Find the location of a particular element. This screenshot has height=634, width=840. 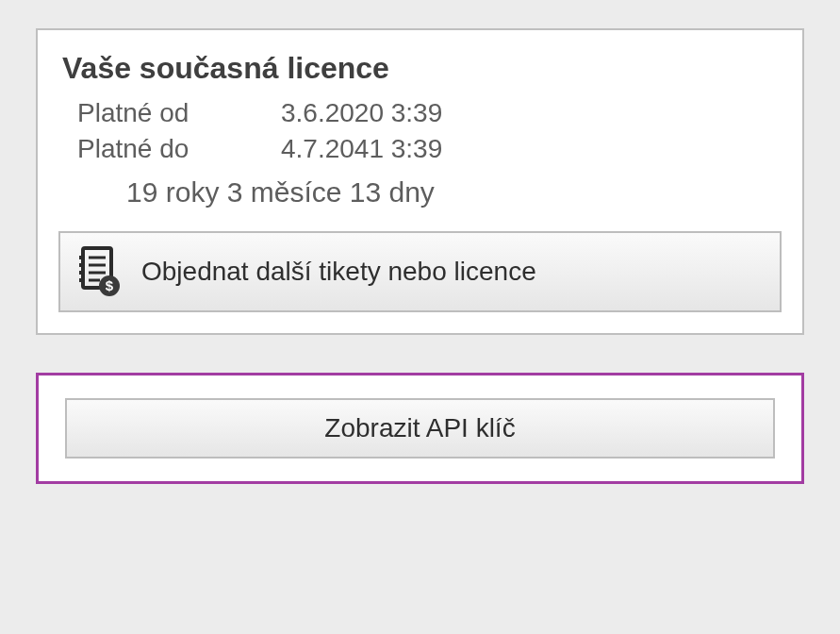

show-api-key-button-label: Zobrazit API klíč is located at coordinates (420, 428).